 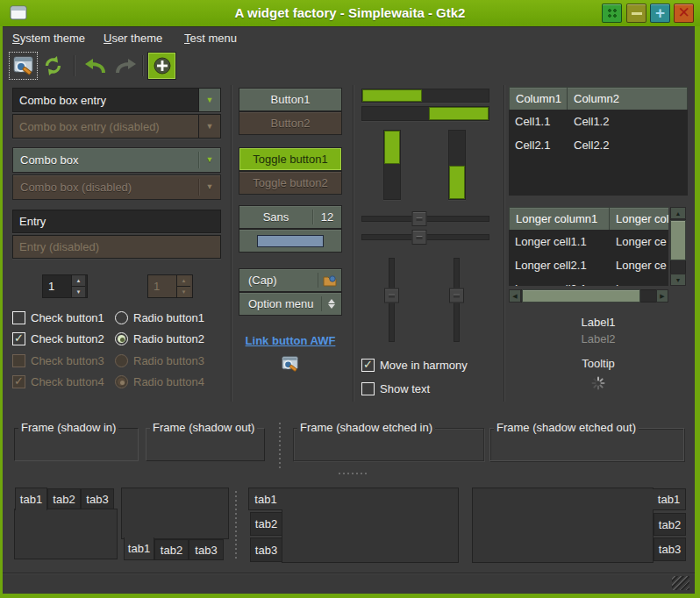 What do you see at coordinates (236, 525) in the screenshot?
I see `dotted-separator-vertical` at bounding box center [236, 525].